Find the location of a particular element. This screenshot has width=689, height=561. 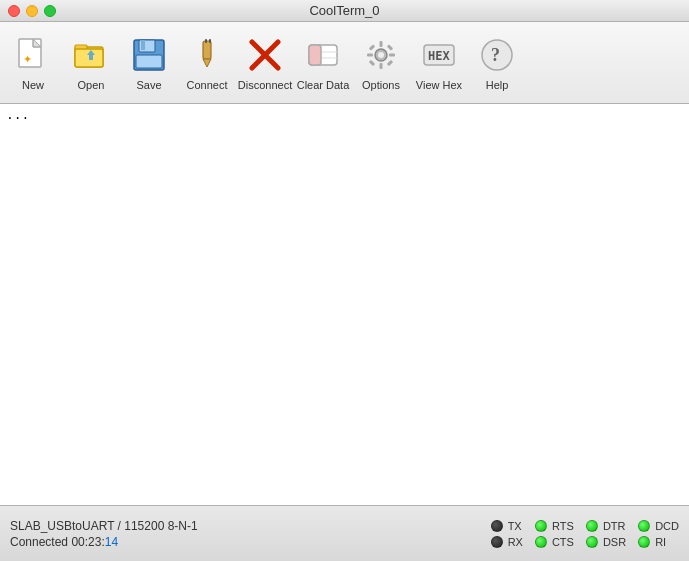

rts-indicator: RTS is located at coordinates (554, 526).